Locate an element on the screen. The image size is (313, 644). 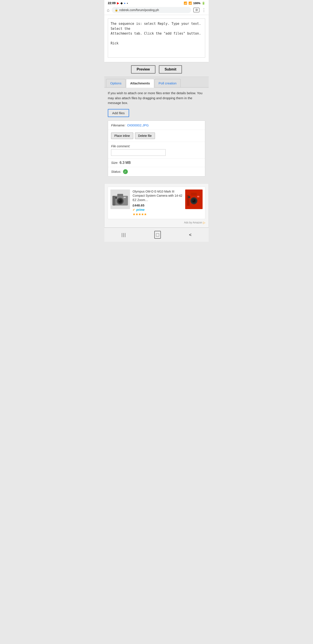
tab-attachments: Attachments is located at coordinates (140, 84).